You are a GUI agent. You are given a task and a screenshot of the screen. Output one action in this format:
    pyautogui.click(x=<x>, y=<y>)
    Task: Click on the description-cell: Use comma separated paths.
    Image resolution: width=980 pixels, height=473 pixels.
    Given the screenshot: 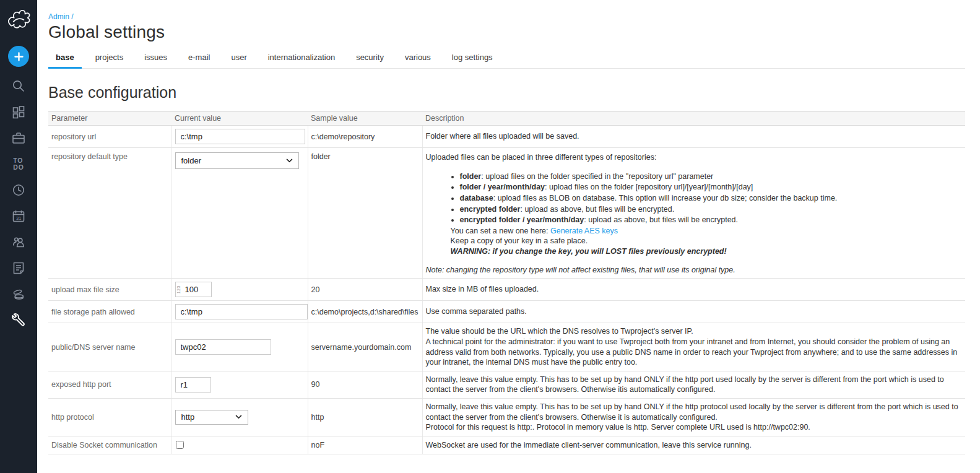 What is the action you would take?
    pyautogui.click(x=693, y=312)
    